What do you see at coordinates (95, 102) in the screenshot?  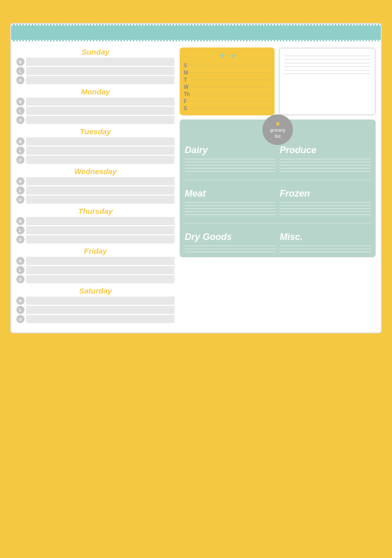 I see `meal-row: B` at bounding box center [95, 102].